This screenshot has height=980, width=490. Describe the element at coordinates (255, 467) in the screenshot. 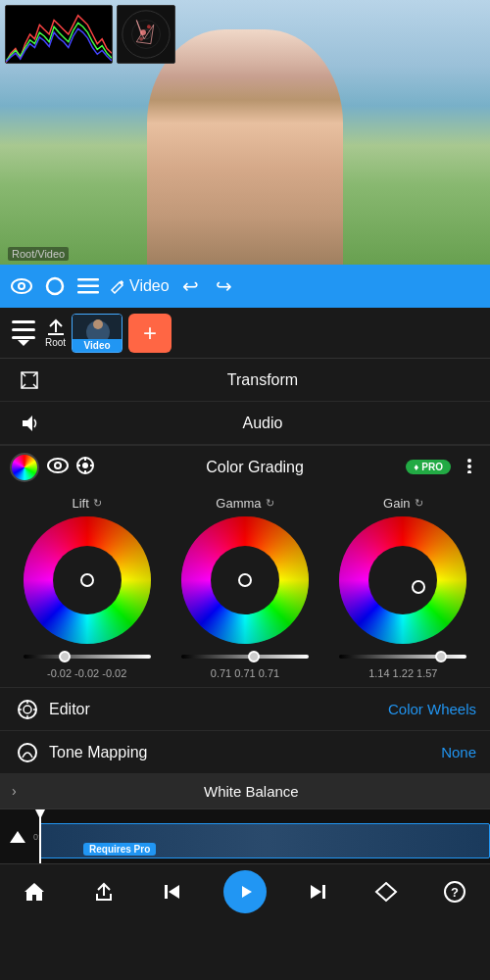

I see `color-grading-title: Color Grading` at that location.